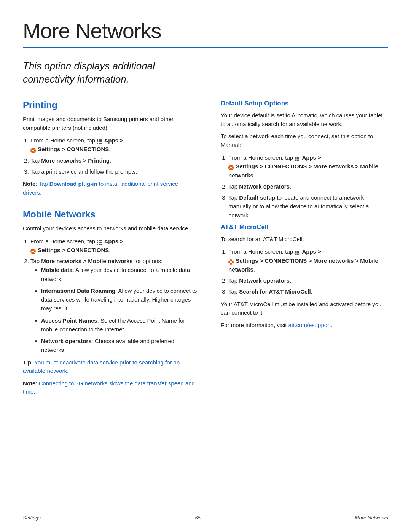 The image size is (411, 532). Describe the element at coordinates (206, 47) in the screenshot. I see `title-rule` at that location.